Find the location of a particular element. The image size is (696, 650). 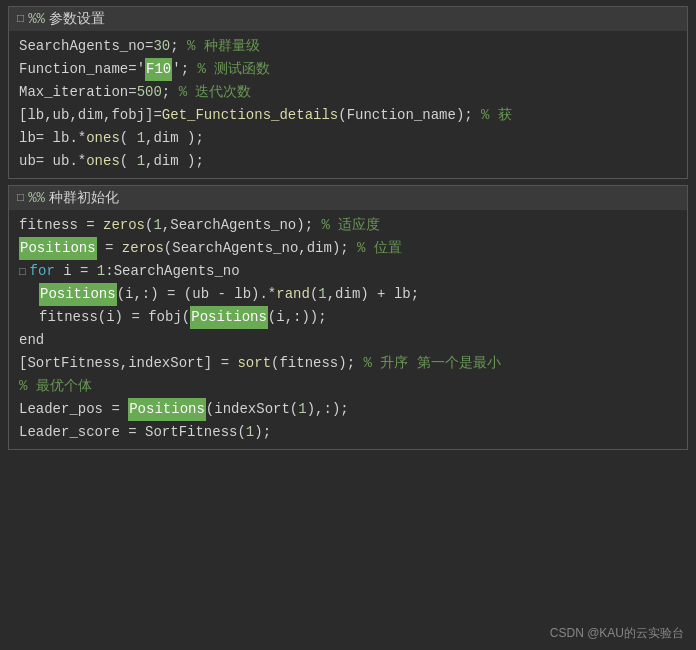

line-positions-assign: Positions(i,:) = (ub - lb).*rand(1,dim) … is located at coordinates (348, 294).